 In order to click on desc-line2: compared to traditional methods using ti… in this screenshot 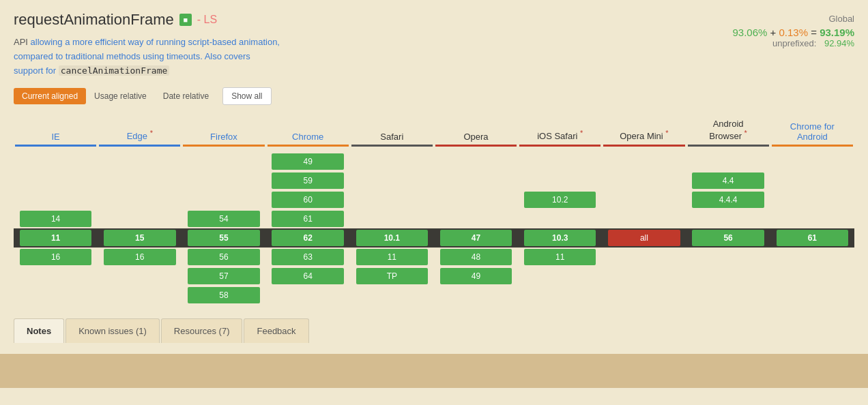, I will do `click(132, 56)`.